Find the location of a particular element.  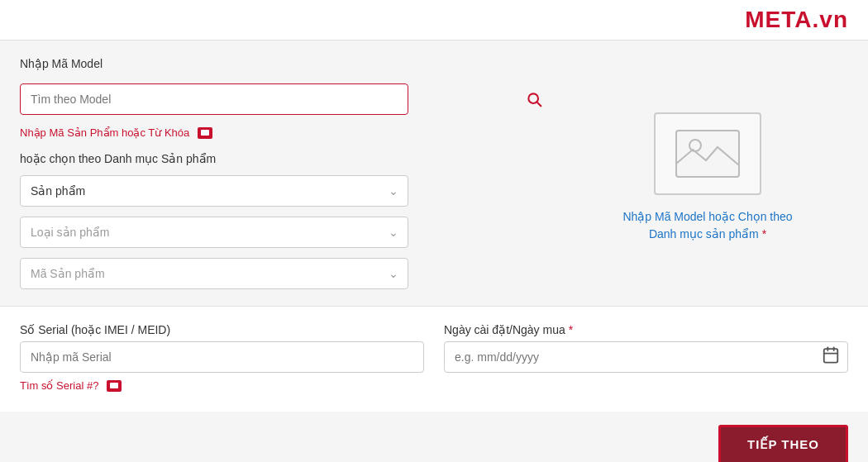

date-required-star: * is located at coordinates (570, 330).